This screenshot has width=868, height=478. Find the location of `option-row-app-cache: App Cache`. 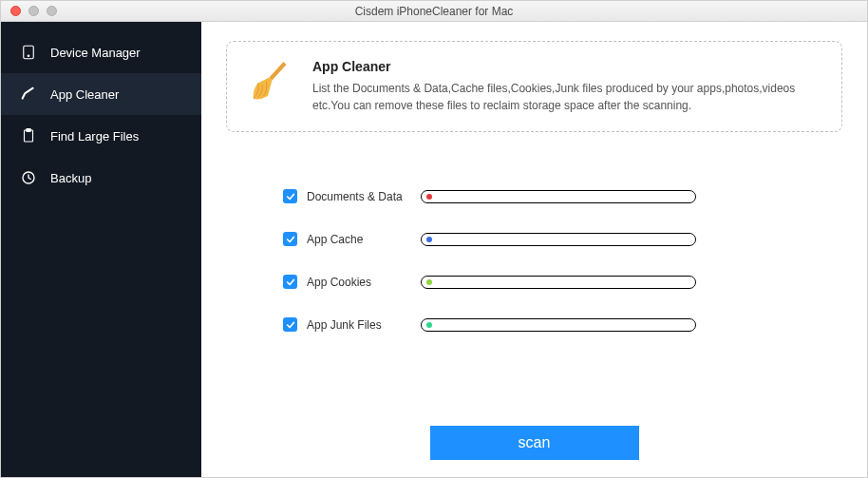

option-row-app-cache: App Cache is located at coordinates (562, 239).